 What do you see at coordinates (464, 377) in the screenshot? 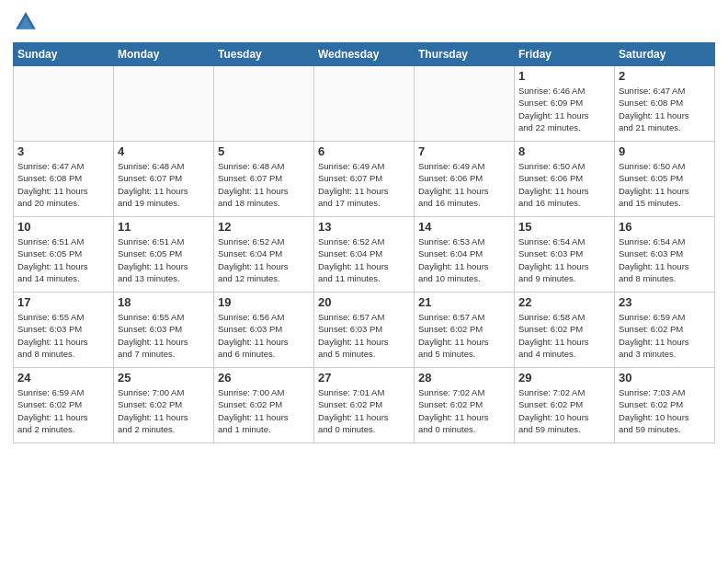
I see `day-number: 28` at bounding box center [464, 377].